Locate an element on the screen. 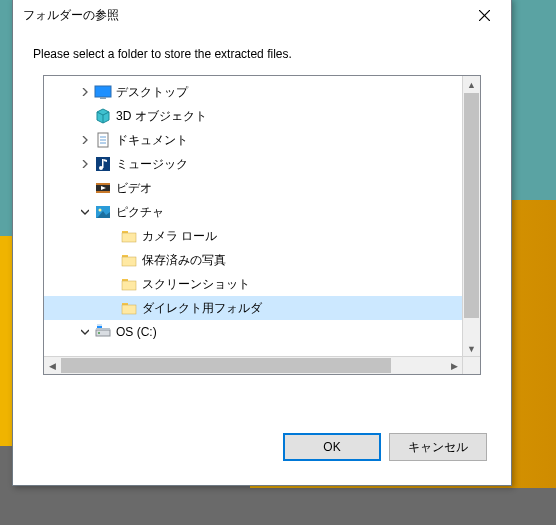 This screenshot has width=556, height=525. horizontal-scroll-thumb is located at coordinates (226, 366).